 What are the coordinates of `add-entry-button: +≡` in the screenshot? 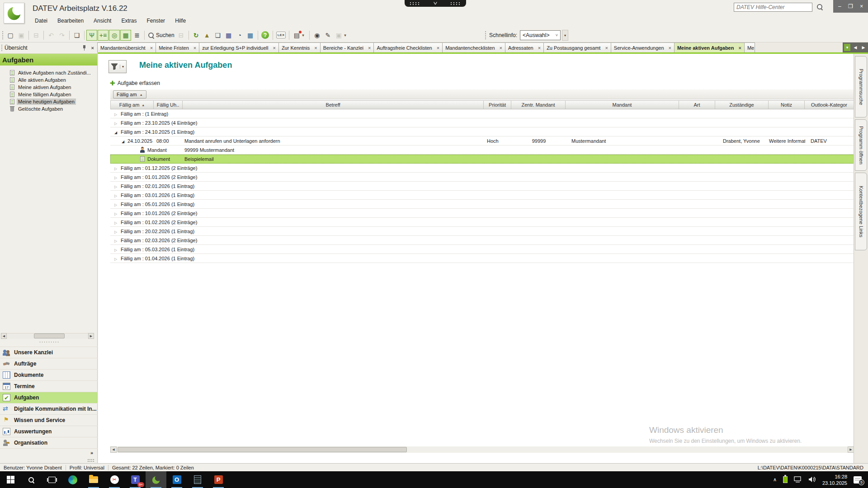 It's located at (103, 35).